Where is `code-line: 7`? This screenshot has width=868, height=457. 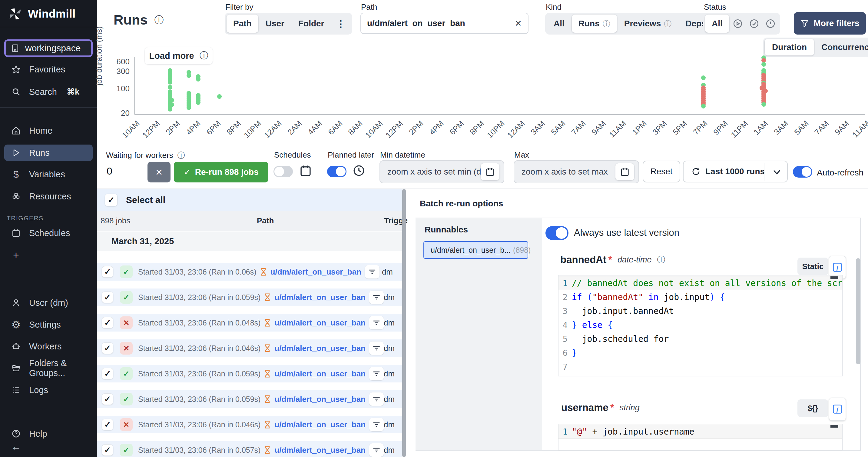
code-line: 7 is located at coordinates (700, 367).